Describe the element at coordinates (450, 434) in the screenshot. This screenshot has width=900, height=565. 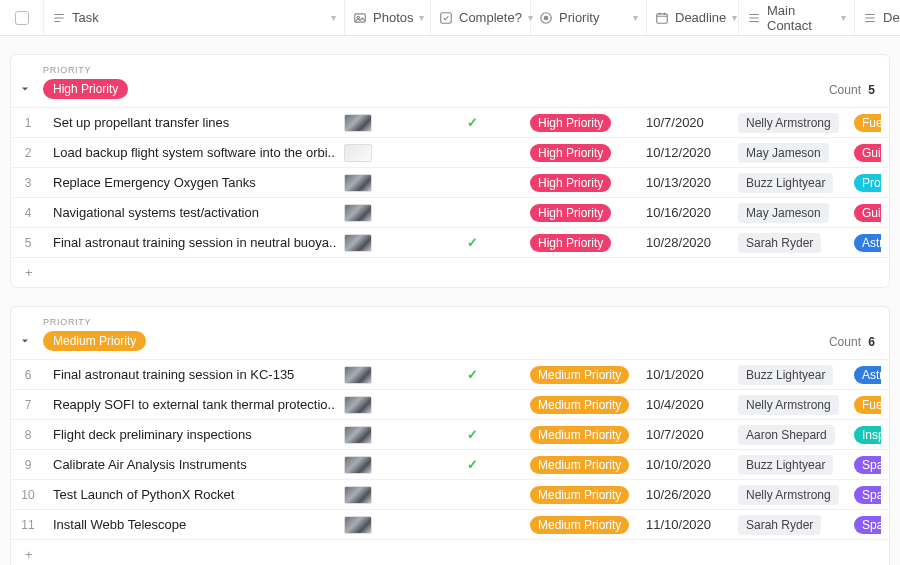
I see `table-row: 8Flight deck preliminary inspections✓Med…` at that location.